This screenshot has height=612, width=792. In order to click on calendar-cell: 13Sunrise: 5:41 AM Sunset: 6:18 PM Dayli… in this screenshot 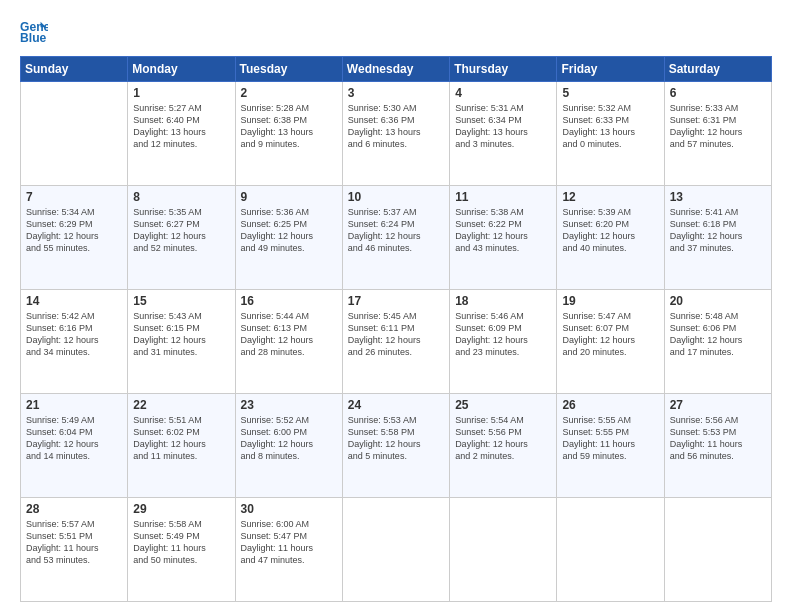, I will do `click(718, 238)`.